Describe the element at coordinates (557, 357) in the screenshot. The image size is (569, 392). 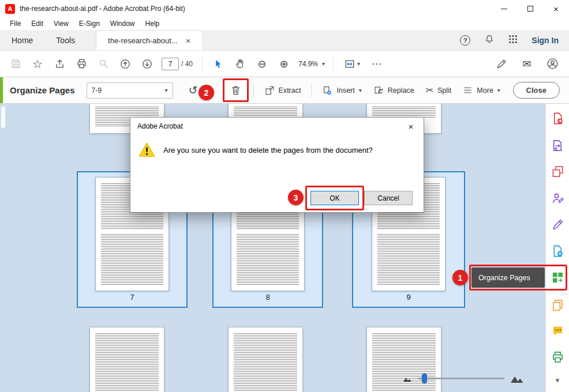
I see `scan-ocr-icon` at that location.